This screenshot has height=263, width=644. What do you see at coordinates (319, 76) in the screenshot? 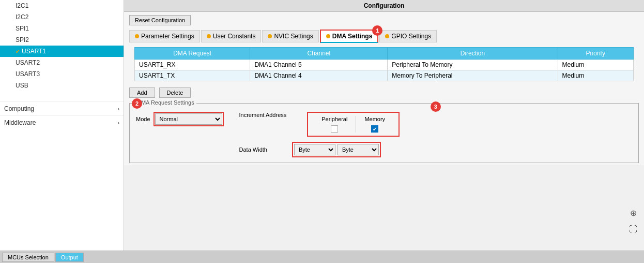
I see `cell-channel-1: DMA1 Channel 4` at bounding box center [319, 76].